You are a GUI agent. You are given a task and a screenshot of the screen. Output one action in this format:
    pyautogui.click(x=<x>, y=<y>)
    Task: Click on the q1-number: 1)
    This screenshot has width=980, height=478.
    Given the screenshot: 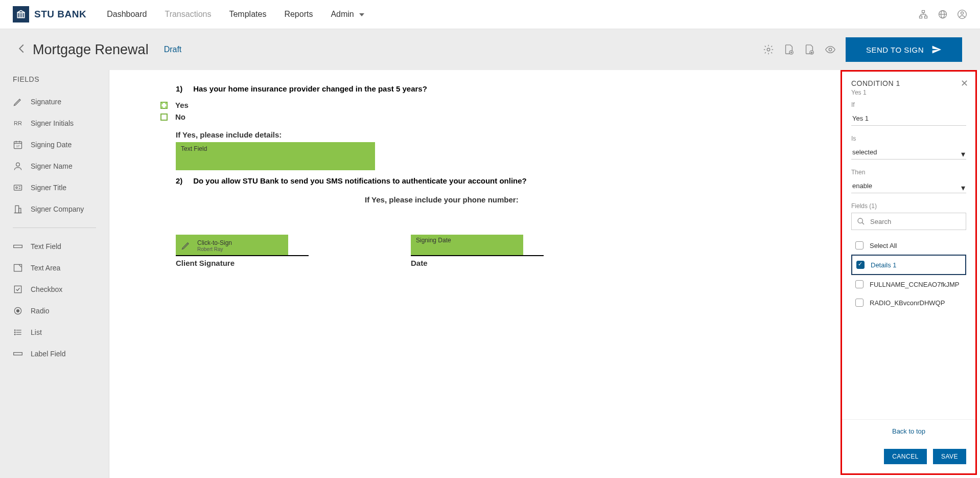 What is the action you would take?
    pyautogui.click(x=183, y=89)
    